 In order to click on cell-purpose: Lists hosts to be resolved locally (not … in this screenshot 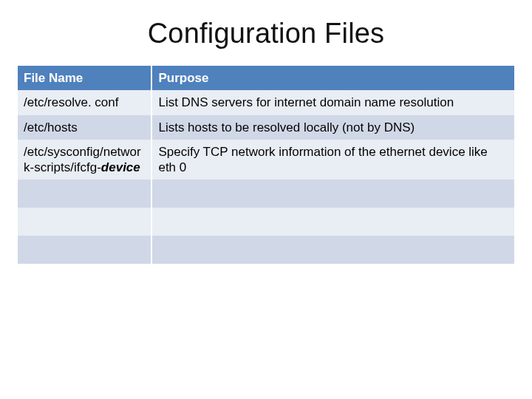, I will do `click(332, 127)`.